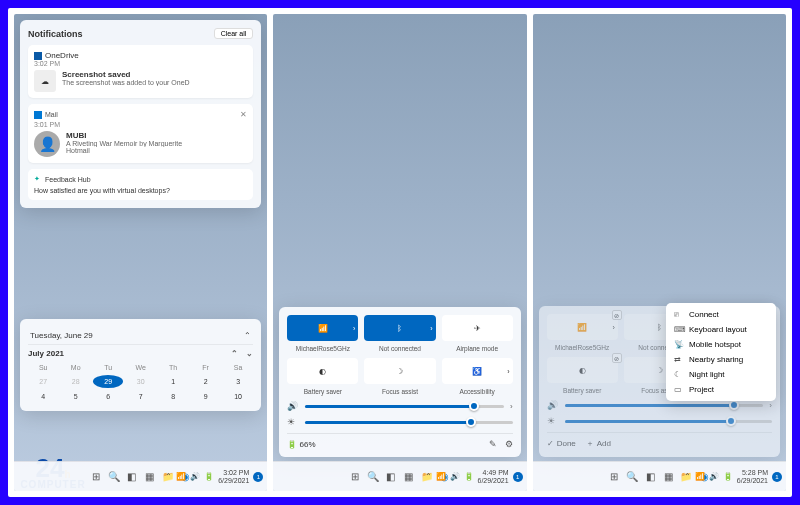 The width and height of the screenshot is (800, 505). I want to click on mail-icon, so click(38, 115).